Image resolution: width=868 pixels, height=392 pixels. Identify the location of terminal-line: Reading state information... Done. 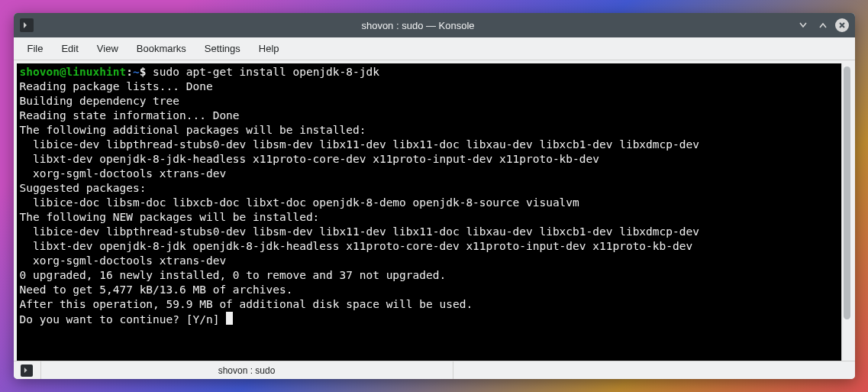
(130, 115).